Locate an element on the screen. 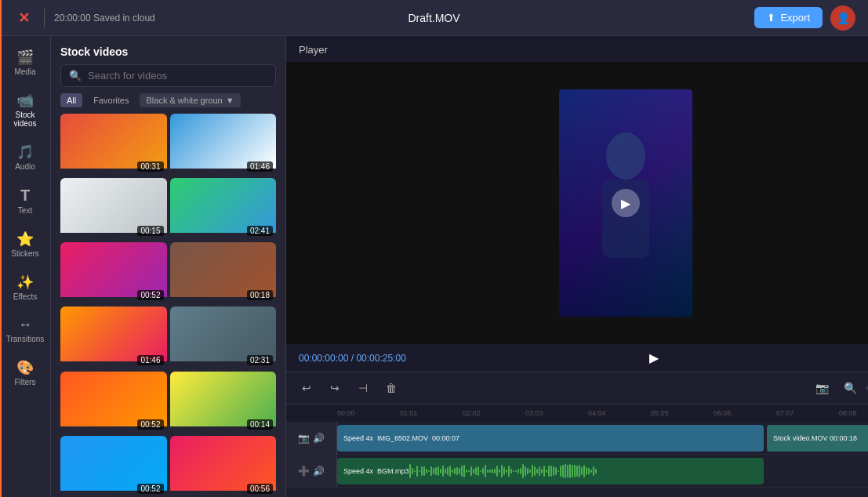 This screenshot has height=497, width=868. volume-track-icon: 🔊 is located at coordinates (318, 438).